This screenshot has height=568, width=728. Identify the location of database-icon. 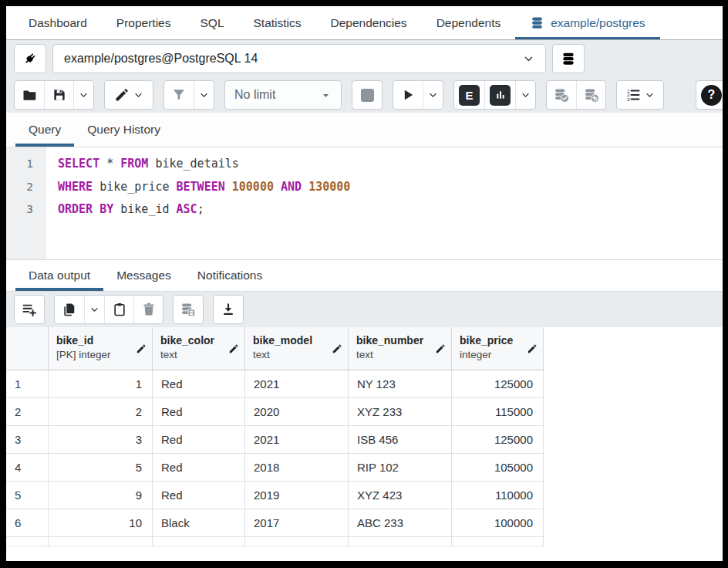
(568, 59).